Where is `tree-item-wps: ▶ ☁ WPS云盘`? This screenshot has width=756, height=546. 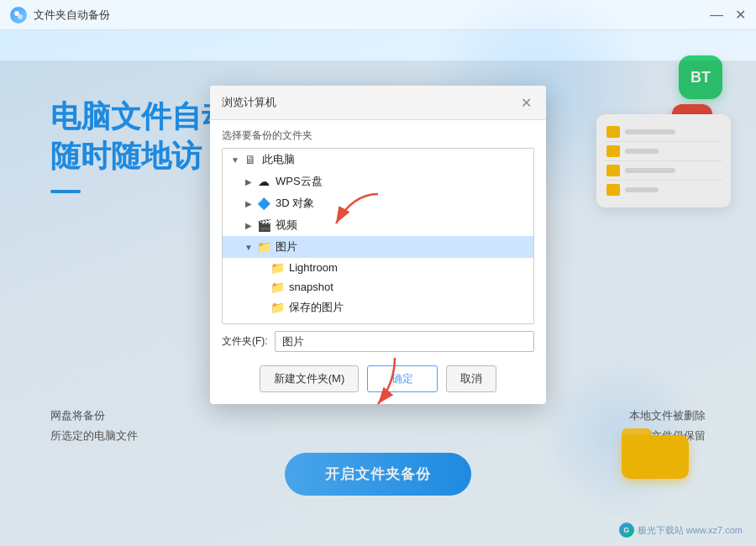
tree-item-wps: ▶ ☁ WPS云盘 is located at coordinates (378, 181).